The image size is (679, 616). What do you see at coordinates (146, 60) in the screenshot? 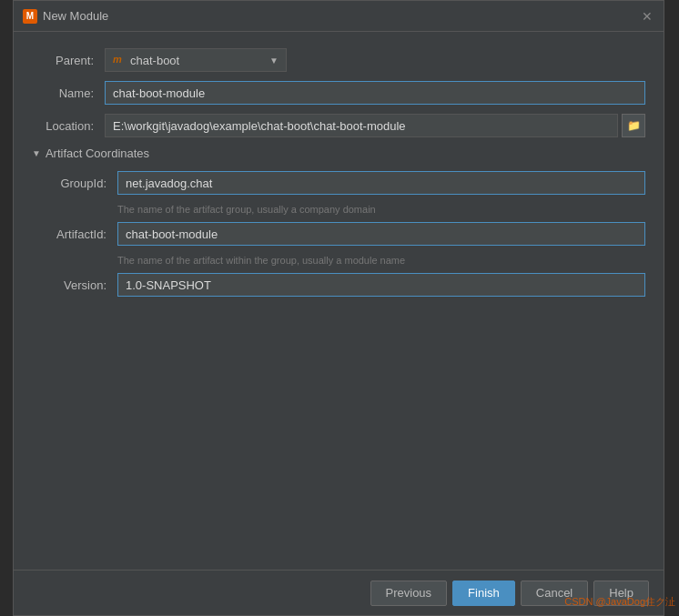
I see `dropdown-inner: m chat-boot` at bounding box center [146, 60].